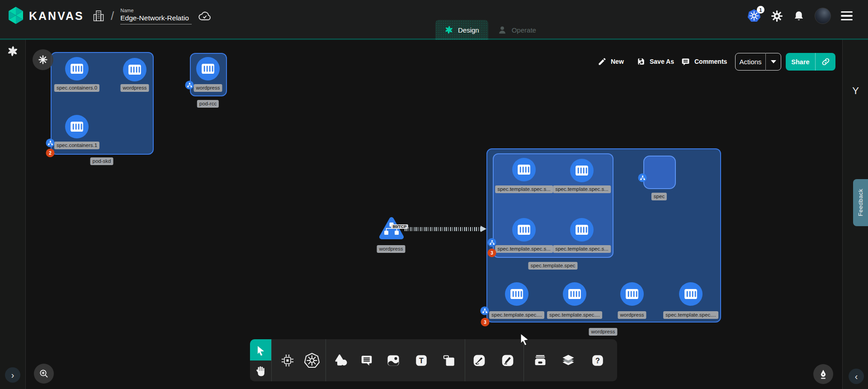 The width and height of the screenshot is (868, 389). Describe the element at coordinates (205, 16) in the screenshot. I see `cloud-saved-icon` at that location.